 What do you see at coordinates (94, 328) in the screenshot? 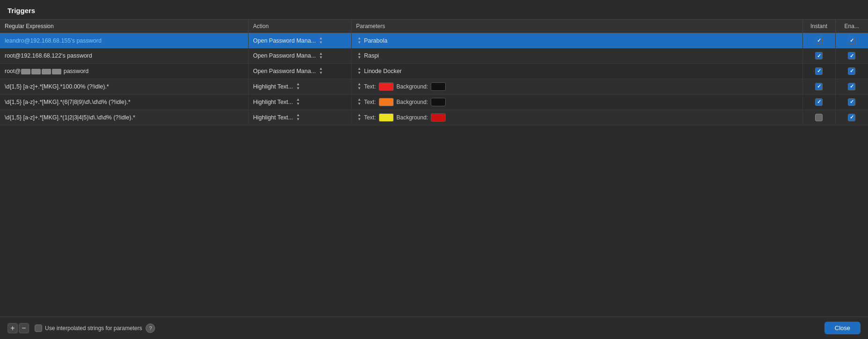
I see `interpolate-label: Use interpolated strings for parameters` at bounding box center [94, 328].